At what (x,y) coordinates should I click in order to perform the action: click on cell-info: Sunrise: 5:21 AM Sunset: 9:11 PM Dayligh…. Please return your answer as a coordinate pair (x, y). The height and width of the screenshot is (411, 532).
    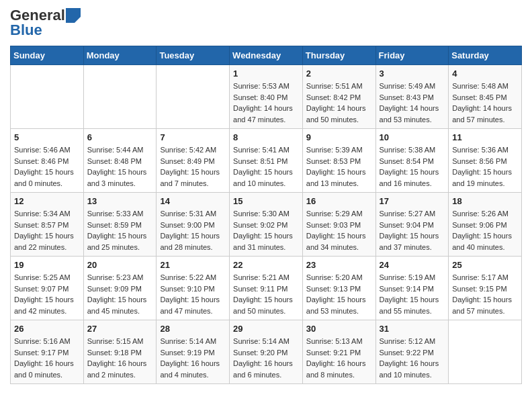
    Looking at the image, I should click on (266, 294).